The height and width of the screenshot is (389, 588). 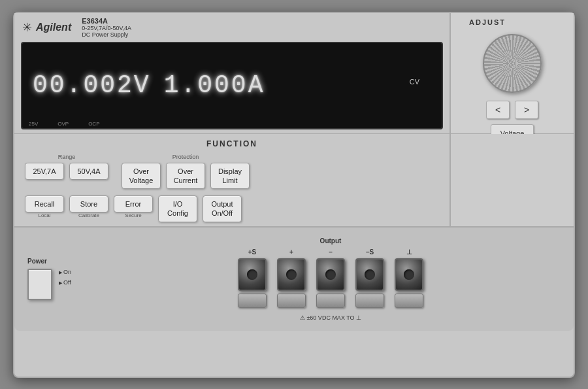 I want to click on model-info: E3634A 0-25V,7A/0-50V,4A DC Power Supply, so click(x=106, y=27).